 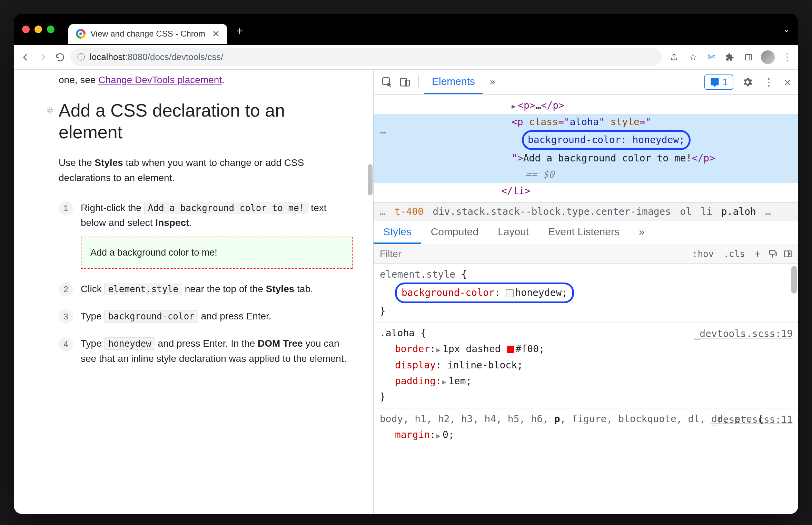 I want to click on maximize-window-button, so click(x=51, y=29).